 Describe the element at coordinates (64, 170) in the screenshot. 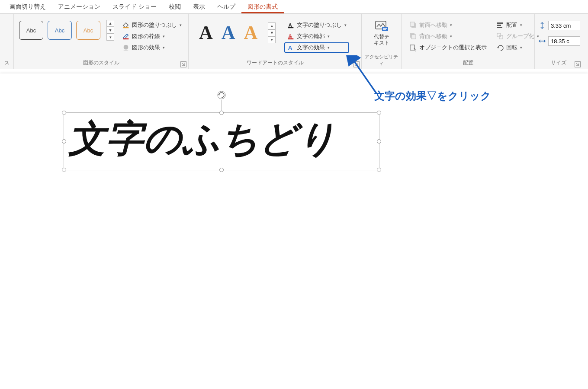

I see `resize-handle-bl` at that location.